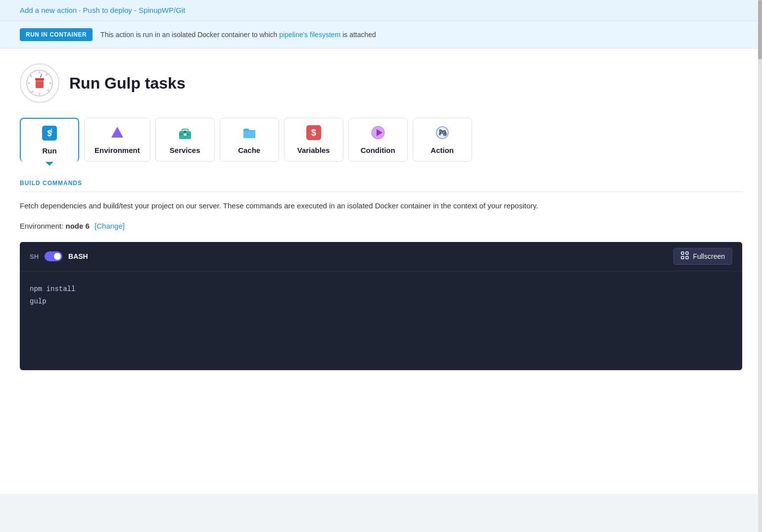 This screenshot has height=532, width=762. I want to click on top-bar: Add a new action · Push to deploy - Spin…, so click(381, 11).